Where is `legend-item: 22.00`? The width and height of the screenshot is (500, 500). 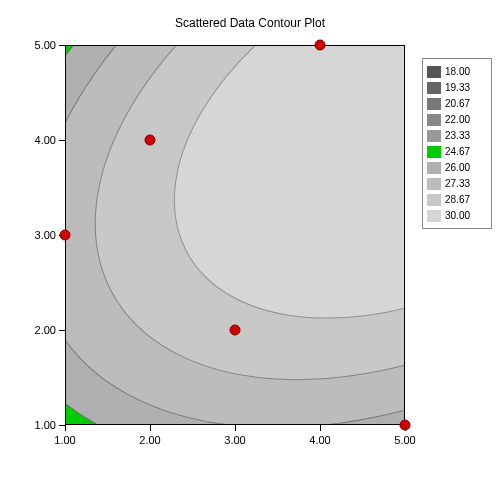
legend-item: 22.00 is located at coordinates (457, 120).